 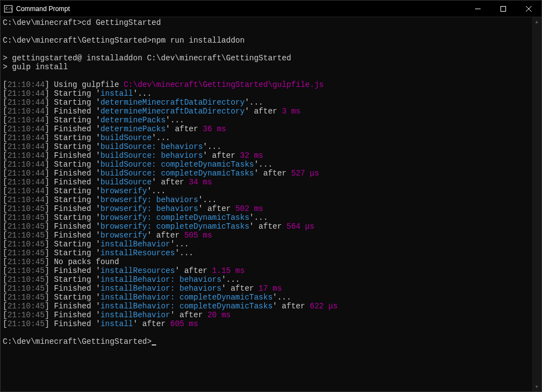 I want to click on gulp-log-line: [21:10:44] Starting 'install'..., so click(x=266, y=94).